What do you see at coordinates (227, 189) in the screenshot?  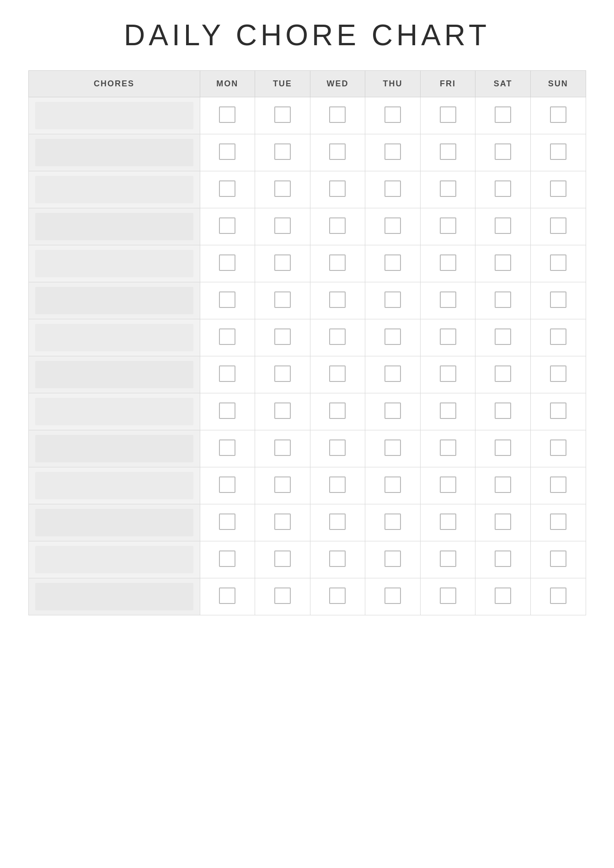 I see `checkbox-row3-mon` at bounding box center [227, 189].